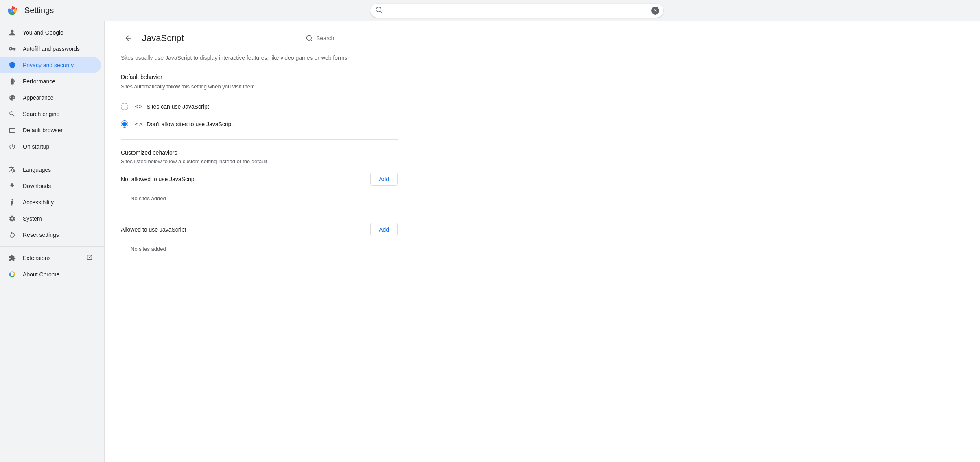 This screenshot has width=980, height=462. I want to click on topbar: Settings JavaScript ✕, so click(490, 11).